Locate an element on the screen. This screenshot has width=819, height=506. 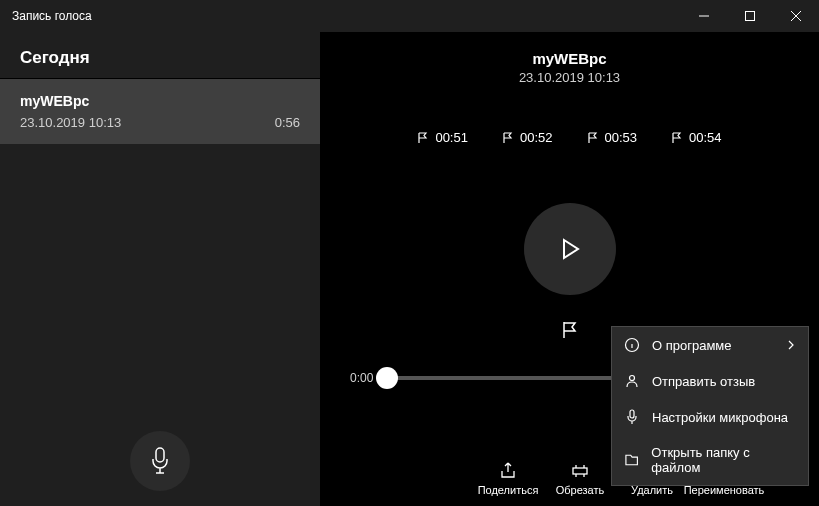
minimize-button is located at coordinates (704, 16).